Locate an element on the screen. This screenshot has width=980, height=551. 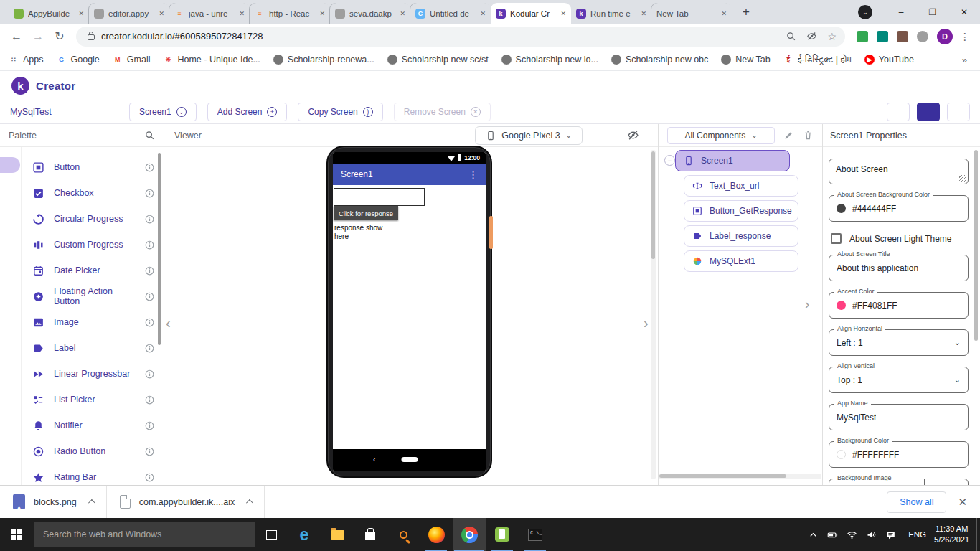
bookmark-item: Scholarship new sc/st is located at coordinates (438, 60).